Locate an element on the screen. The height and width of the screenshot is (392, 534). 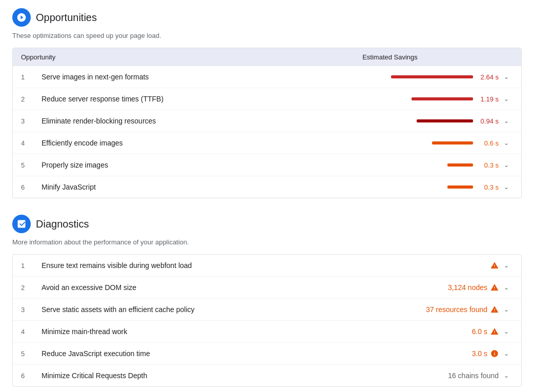
diagnostics-row: 4 Minimize main-thread work 6.0 s ⌄ is located at coordinates (267, 331).